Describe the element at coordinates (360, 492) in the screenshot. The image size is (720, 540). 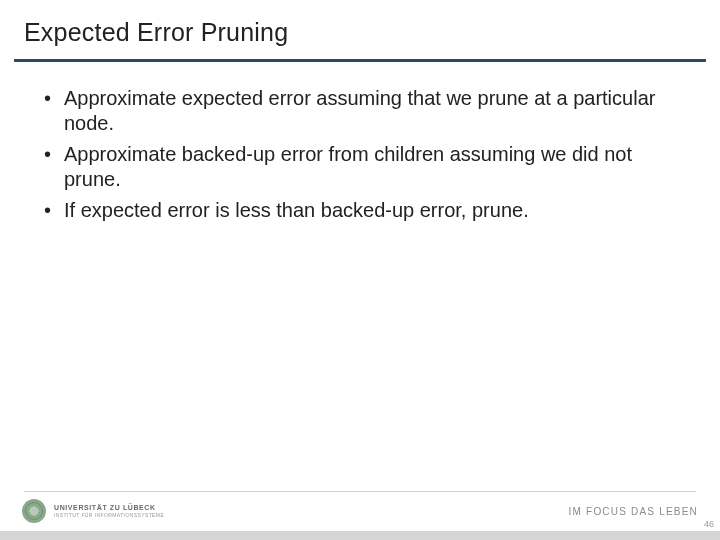
I see `footer-rule` at that location.